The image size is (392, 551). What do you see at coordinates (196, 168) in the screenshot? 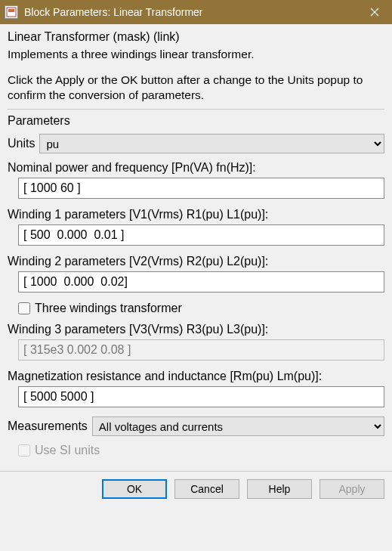
I see `nominal-label: Nominal power and frequency [Pn(VA) fn(H…` at bounding box center [196, 168].